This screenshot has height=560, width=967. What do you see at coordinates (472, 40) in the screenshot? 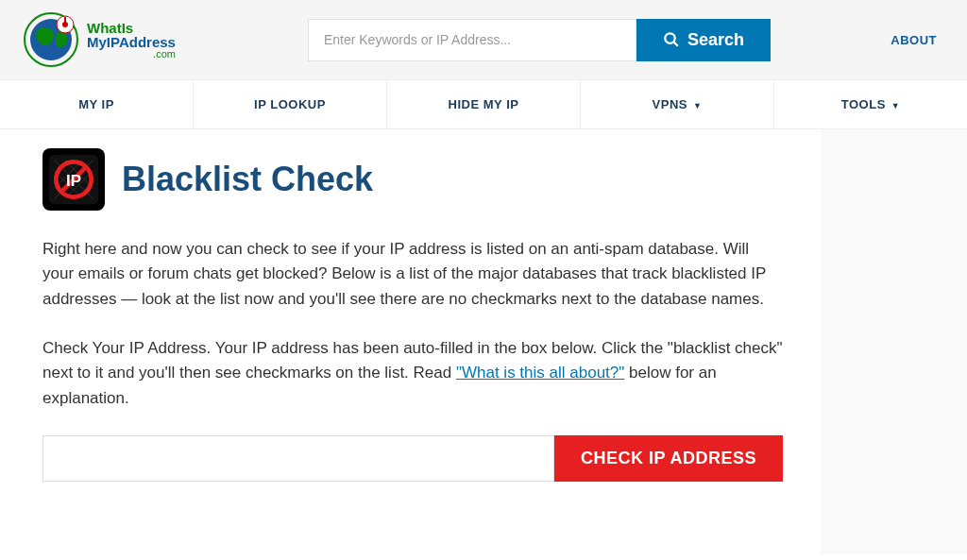
I see `search-input` at bounding box center [472, 40].